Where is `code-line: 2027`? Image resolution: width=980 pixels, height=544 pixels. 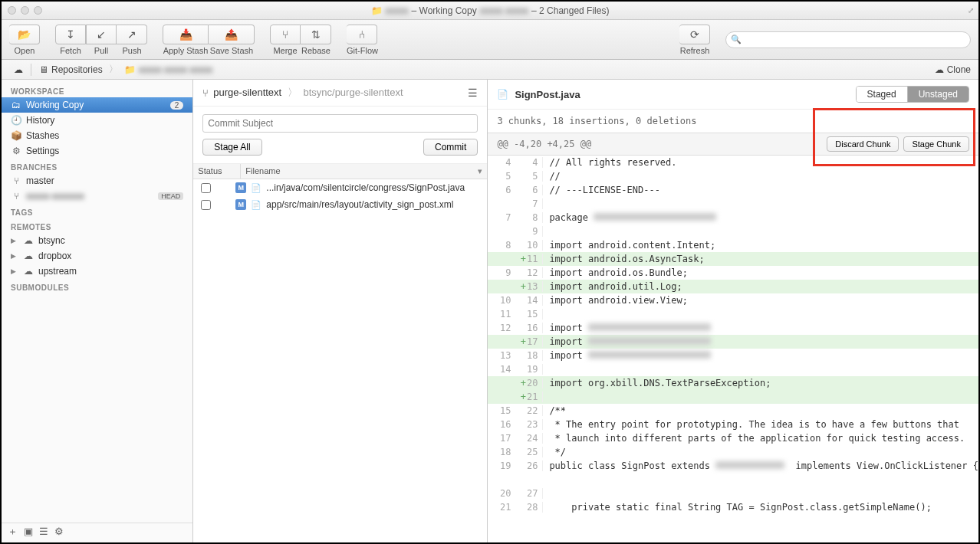
code-line: 2027 is located at coordinates (733, 493).